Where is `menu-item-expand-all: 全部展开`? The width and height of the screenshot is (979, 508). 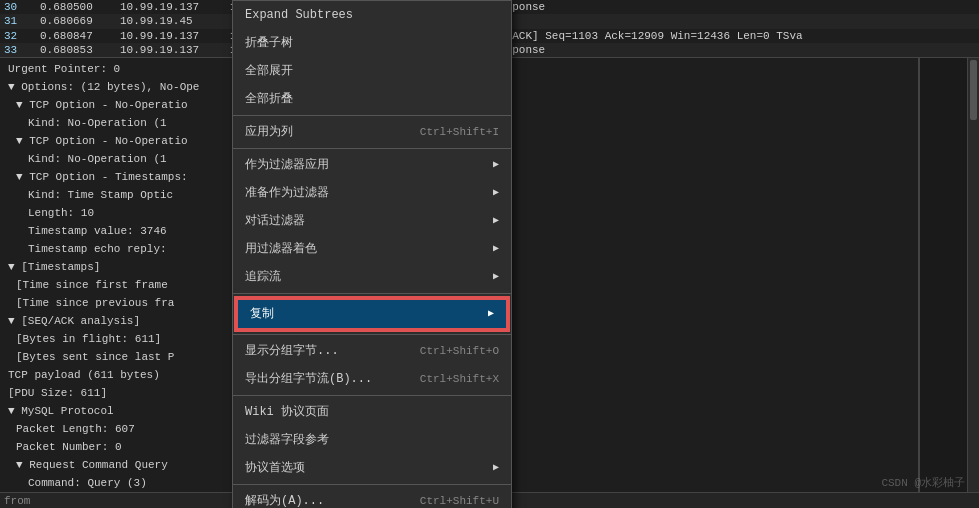
menu-item-expand-all: 全部展开 is located at coordinates (372, 71).